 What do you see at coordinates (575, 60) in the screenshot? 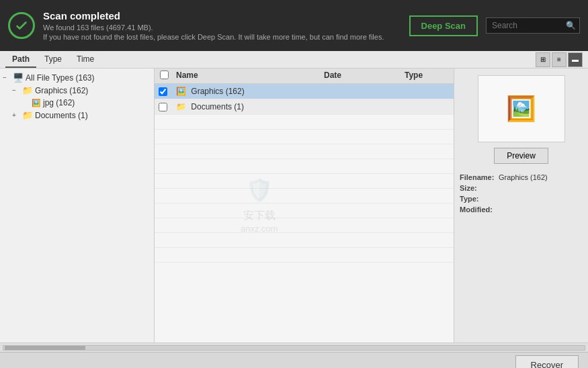
I see `detail-view-button: ▬` at bounding box center [575, 60].